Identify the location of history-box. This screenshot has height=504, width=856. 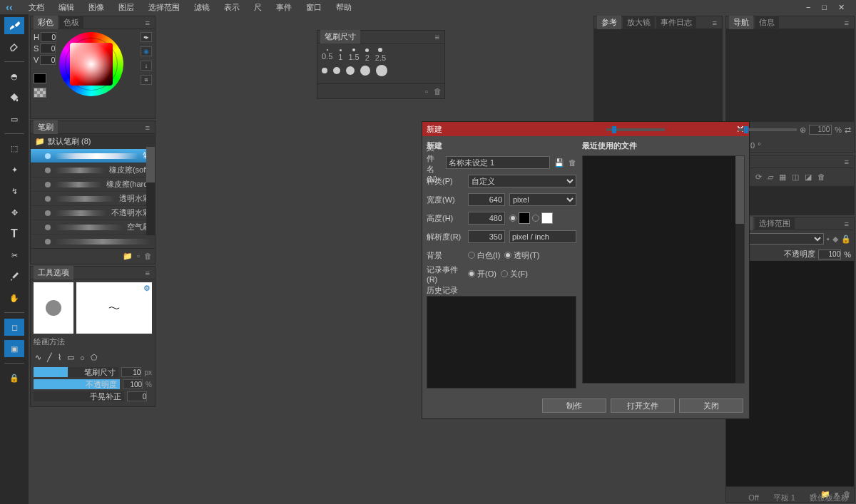
(501, 342).